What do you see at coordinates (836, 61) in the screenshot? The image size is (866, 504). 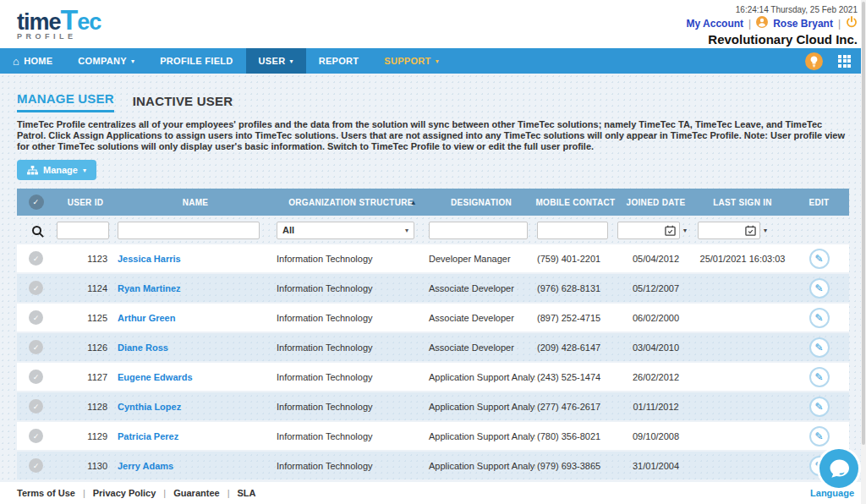 I see `nav-right-icons` at bounding box center [836, 61].